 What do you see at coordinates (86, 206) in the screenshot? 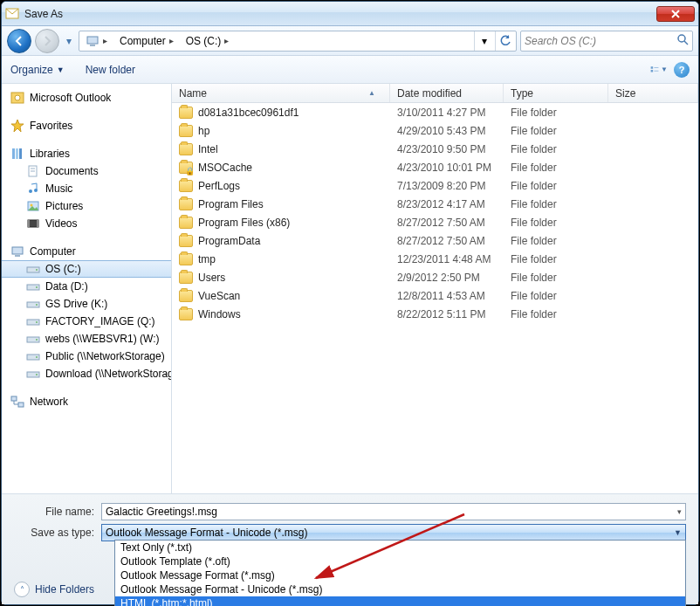
I see `navpane-pictures: Pictures` at bounding box center [86, 206].